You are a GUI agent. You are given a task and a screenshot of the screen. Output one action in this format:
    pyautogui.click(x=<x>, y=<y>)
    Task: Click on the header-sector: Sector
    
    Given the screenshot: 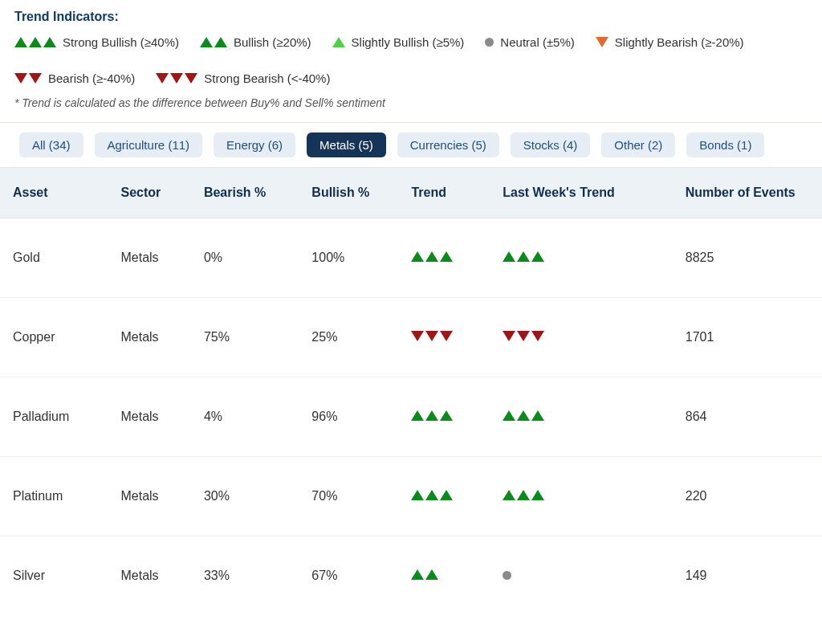 What is the action you would take?
    pyautogui.click(x=149, y=193)
    